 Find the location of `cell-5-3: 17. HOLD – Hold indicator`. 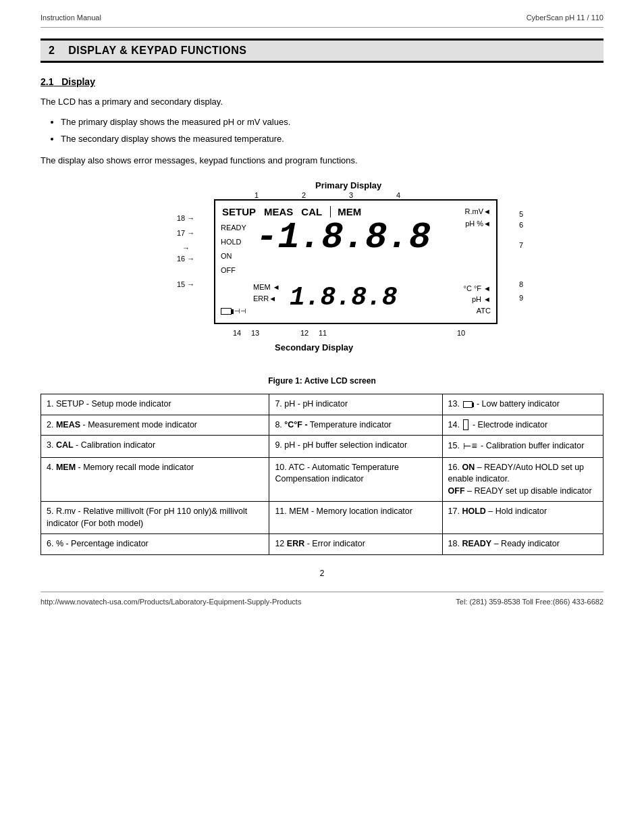

cell-5-3: 17. HOLD – Hold indicator is located at coordinates (522, 518).